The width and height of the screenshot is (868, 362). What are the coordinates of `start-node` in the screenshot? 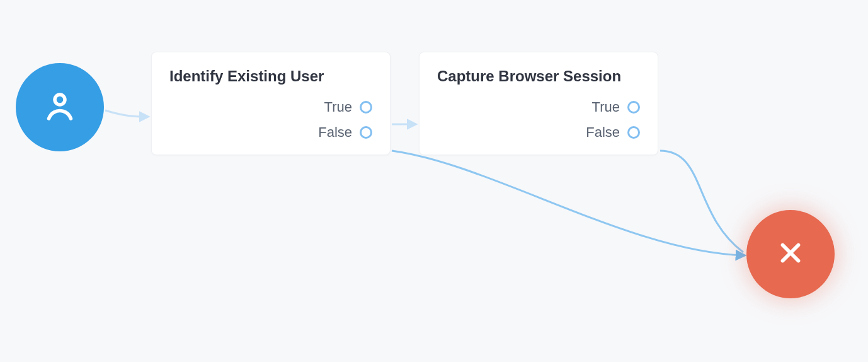 It's located at (60, 107).